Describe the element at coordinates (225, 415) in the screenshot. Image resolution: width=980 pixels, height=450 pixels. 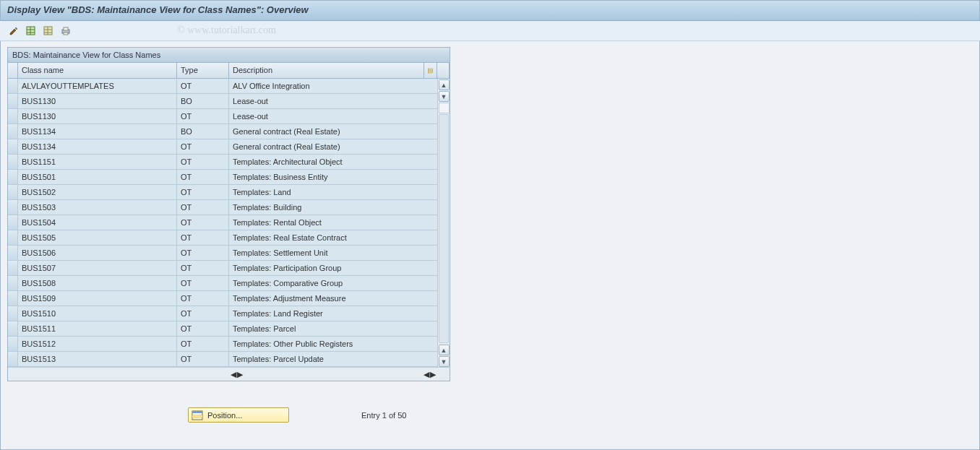
I see `position-button-label: Position...` at that location.